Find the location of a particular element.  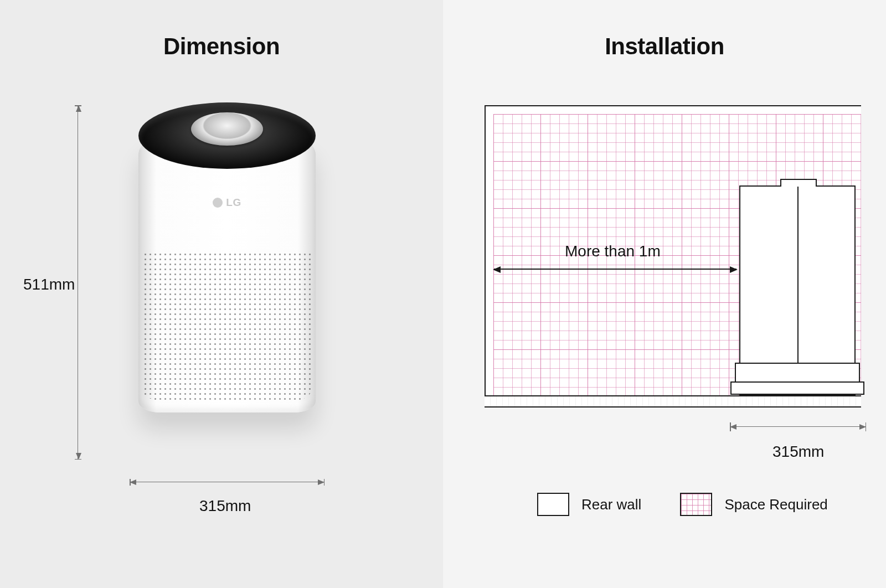

height-arrow-down-icon is located at coordinates (79, 456).